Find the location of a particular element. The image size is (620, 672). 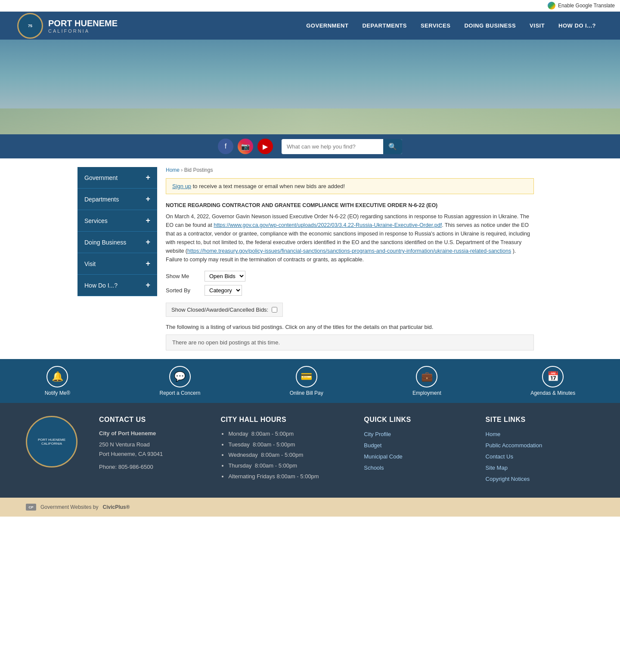

no-bids-message: There are no open bid postings at this t… is located at coordinates (350, 343).